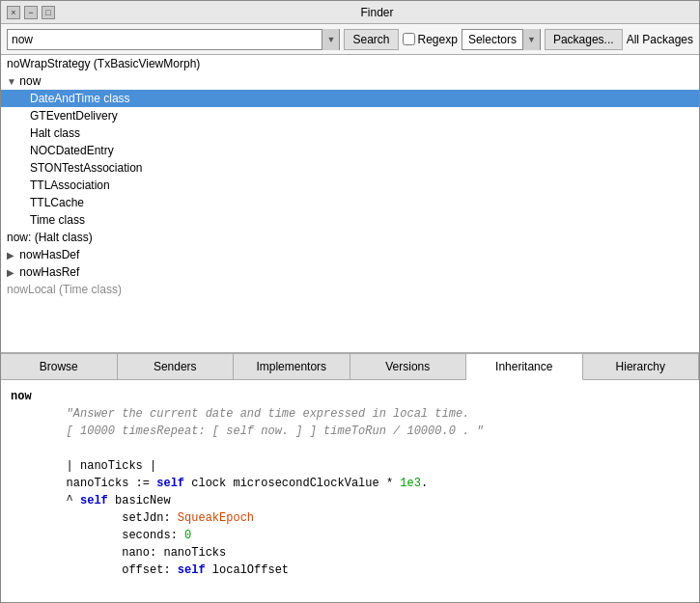 The height and width of the screenshot is (603, 700). Describe the element at coordinates (350, 414) in the screenshot. I see `code-comment-line-1: "Answer the current date and time expres…` at that location.